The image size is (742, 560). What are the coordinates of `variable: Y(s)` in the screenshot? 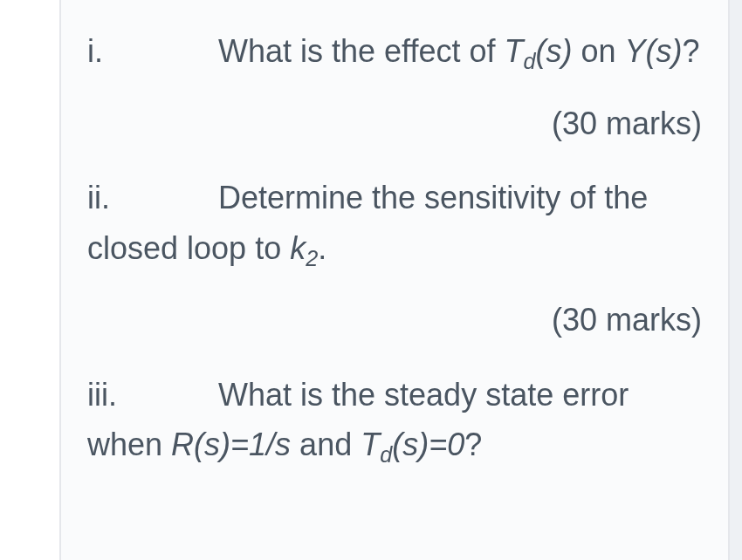 It's located at (654, 51).